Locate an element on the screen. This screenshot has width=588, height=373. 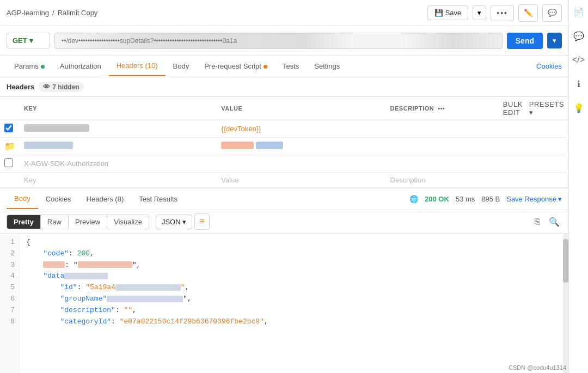
row2-actions is located at coordinates (534, 146).